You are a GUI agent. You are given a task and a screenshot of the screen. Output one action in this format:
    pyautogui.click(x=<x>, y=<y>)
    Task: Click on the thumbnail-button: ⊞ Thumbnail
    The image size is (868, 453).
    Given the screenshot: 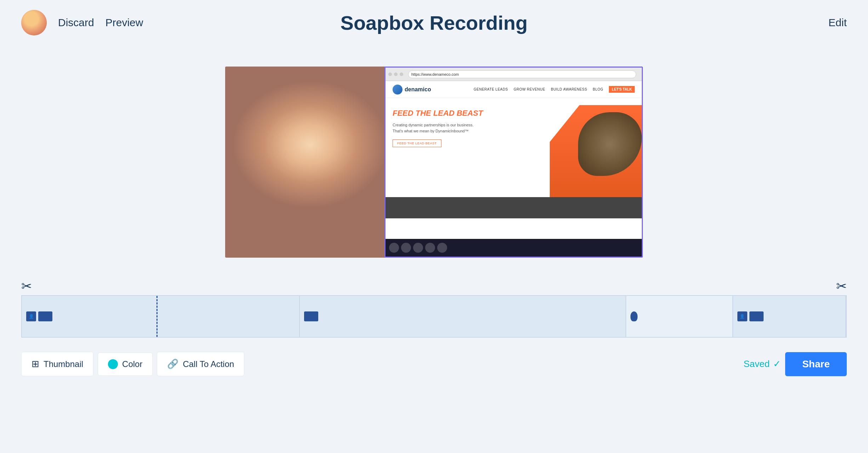 What is the action you would take?
    pyautogui.click(x=57, y=364)
    